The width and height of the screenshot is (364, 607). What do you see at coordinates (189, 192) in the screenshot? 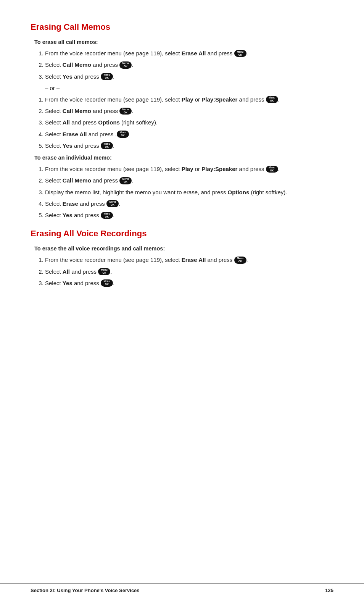
I see `list-item: Display the memo list, highlight the mem…` at bounding box center [189, 192].